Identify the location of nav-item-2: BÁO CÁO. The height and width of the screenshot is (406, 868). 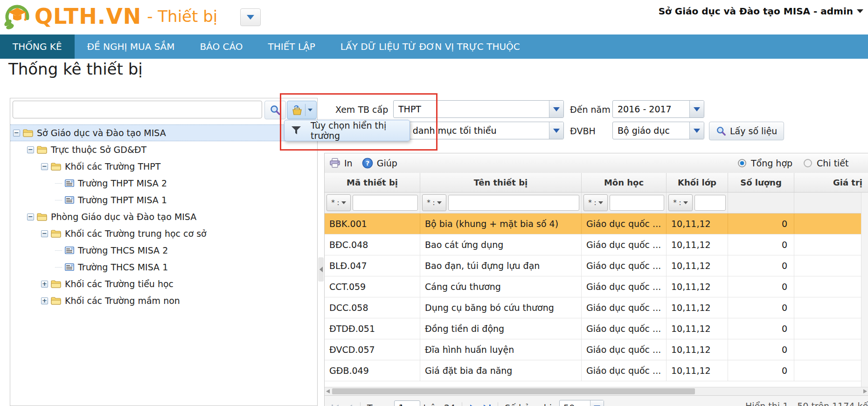
(221, 47).